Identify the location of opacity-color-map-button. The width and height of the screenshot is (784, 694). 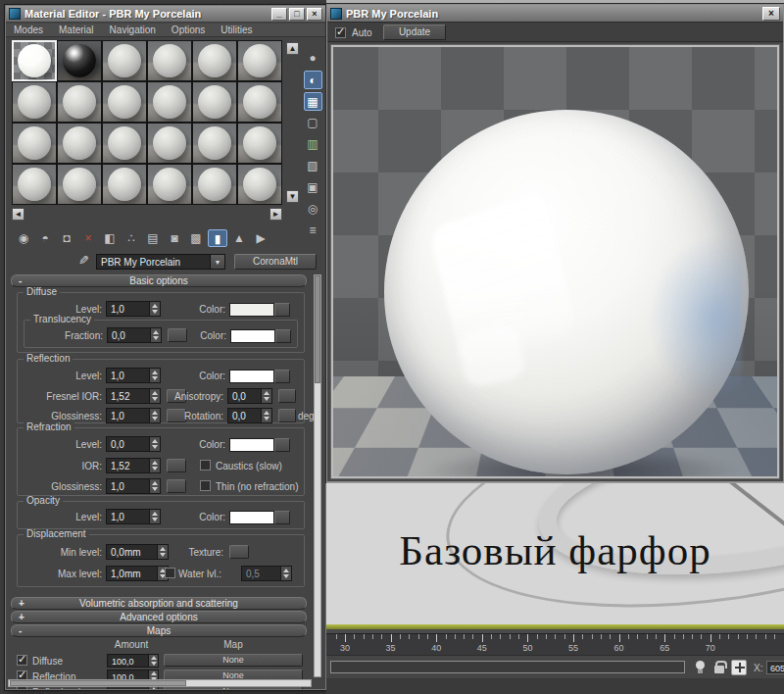
(282, 518).